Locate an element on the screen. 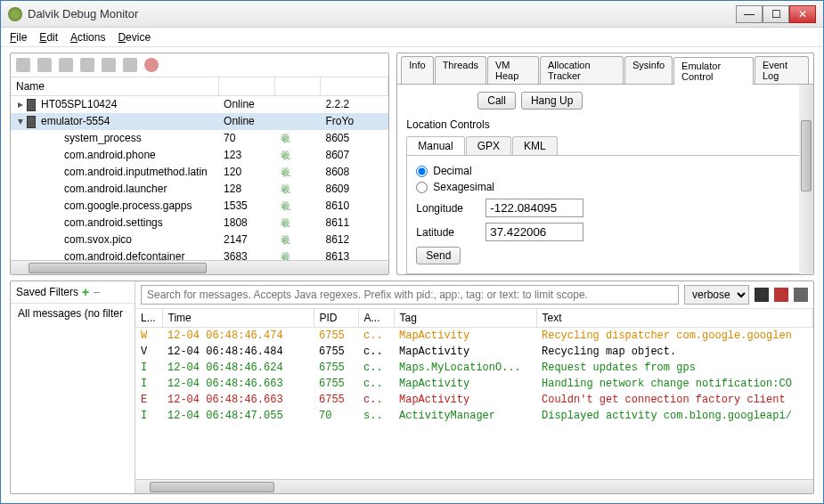 This screenshot has width=824, height=504. tab-emulator-control: Emulator Control is located at coordinates (714, 71).